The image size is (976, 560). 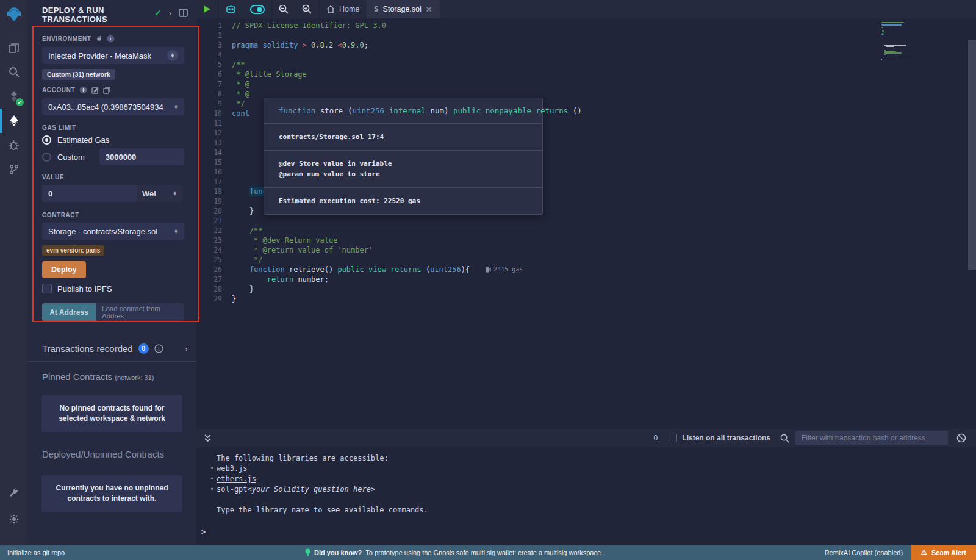 What do you see at coordinates (353, 45) in the screenshot?
I see `code-token: 0.9.0` at bounding box center [353, 45].